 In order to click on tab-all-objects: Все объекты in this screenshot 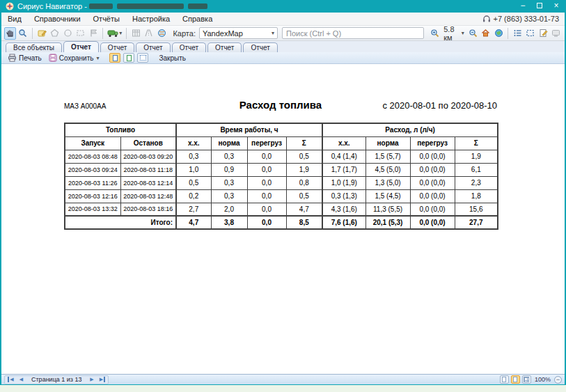, I will do `click(33, 47)`.